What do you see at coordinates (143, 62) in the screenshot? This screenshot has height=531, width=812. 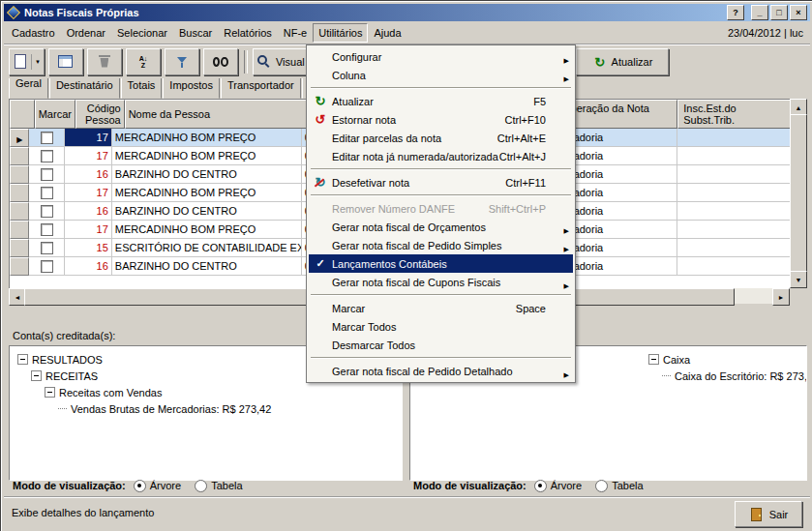 I see `toolbar-sort-button` at bounding box center [143, 62].